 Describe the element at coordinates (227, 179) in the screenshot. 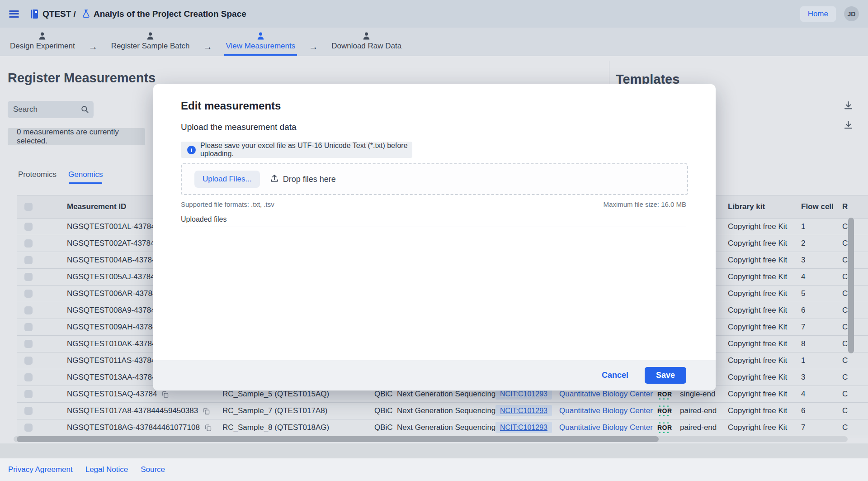

I see `upload-files-button: Upload Files...` at that location.